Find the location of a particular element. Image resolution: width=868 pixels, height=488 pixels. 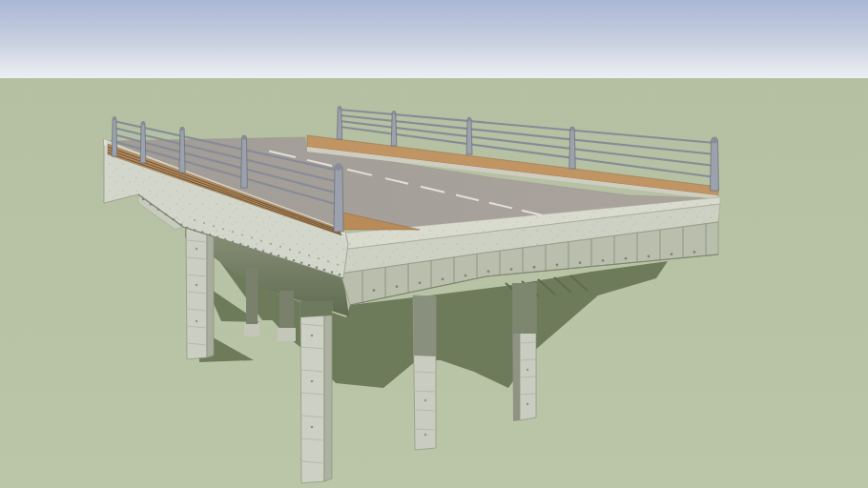

pier2-front is located at coordinates (313, 393).